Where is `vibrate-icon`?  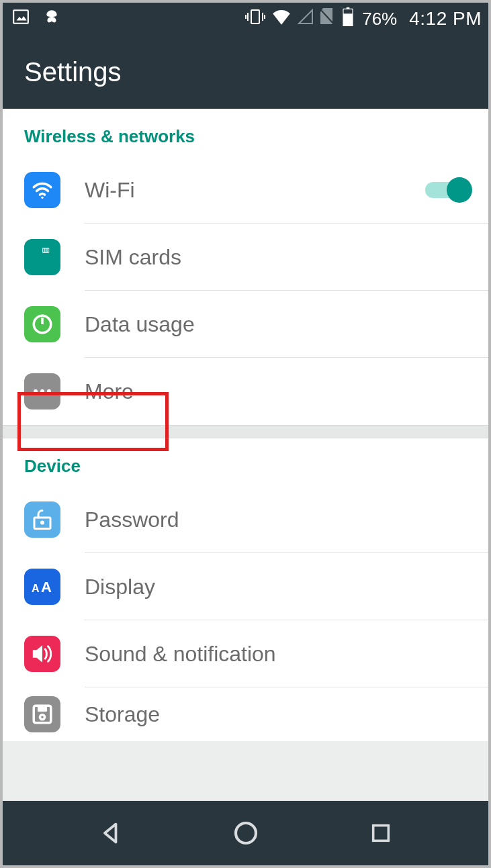
vibrate-icon is located at coordinates (255, 19).